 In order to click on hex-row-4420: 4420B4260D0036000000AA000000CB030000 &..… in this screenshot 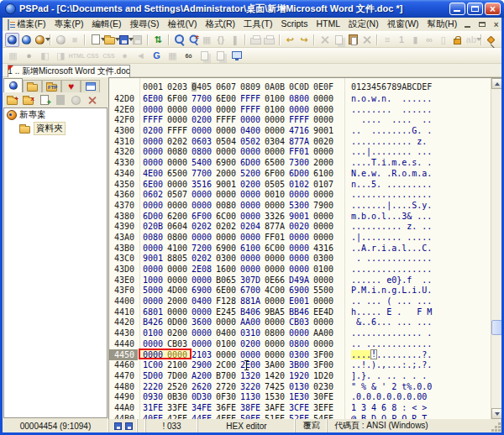, I will do `click(306, 322)`.